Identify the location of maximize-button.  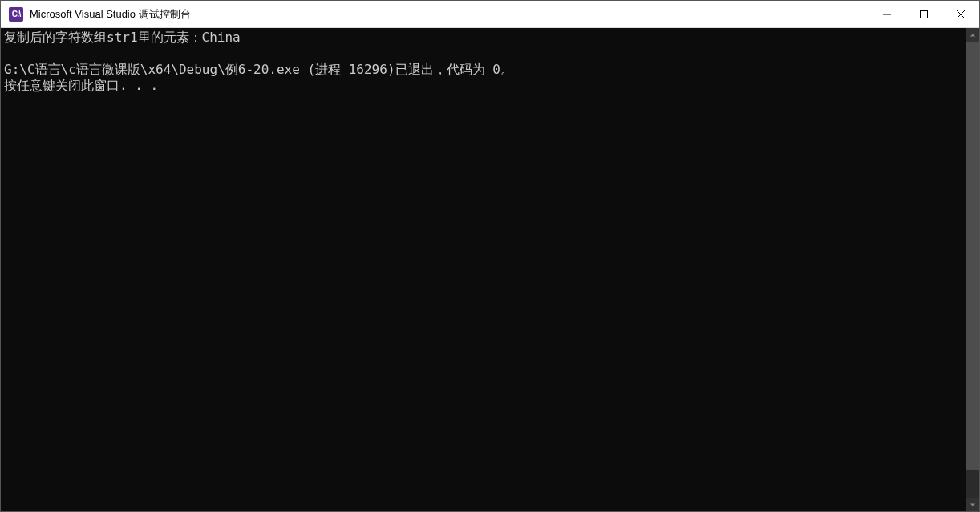
(924, 14).